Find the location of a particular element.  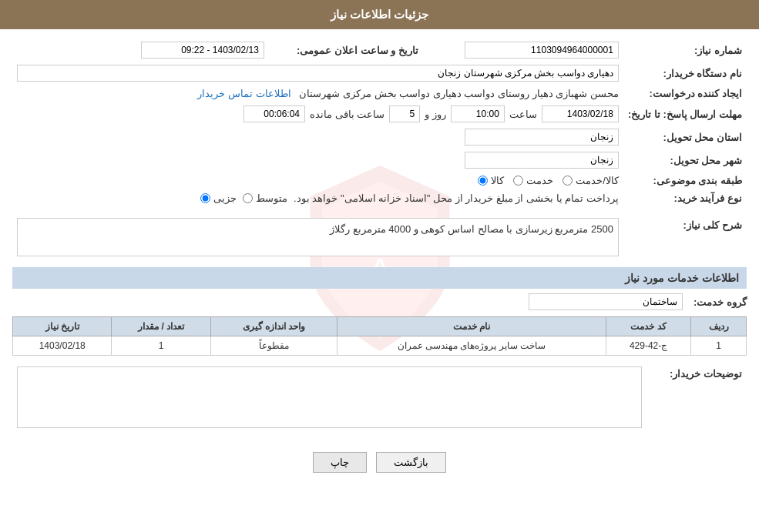

deadline-remaining-label: ساعت باقی مانده is located at coordinates (347, 114).